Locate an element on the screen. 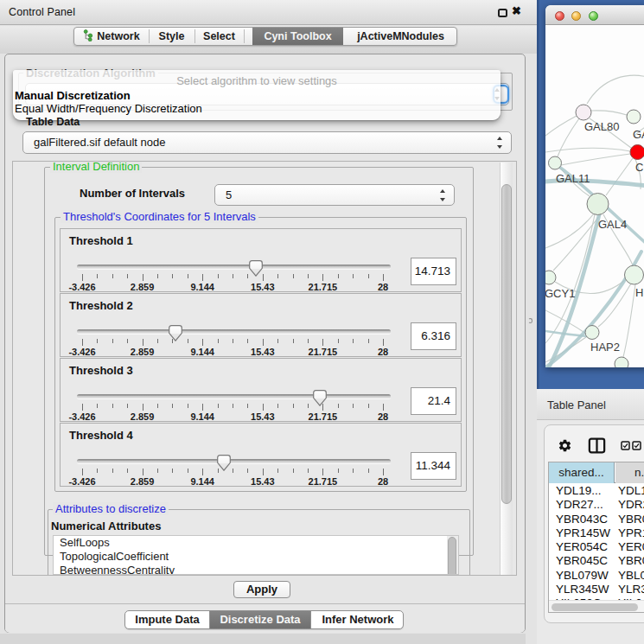 The image size is (644, 644). splitter-handle-icon is located at coordinates (531, 321).